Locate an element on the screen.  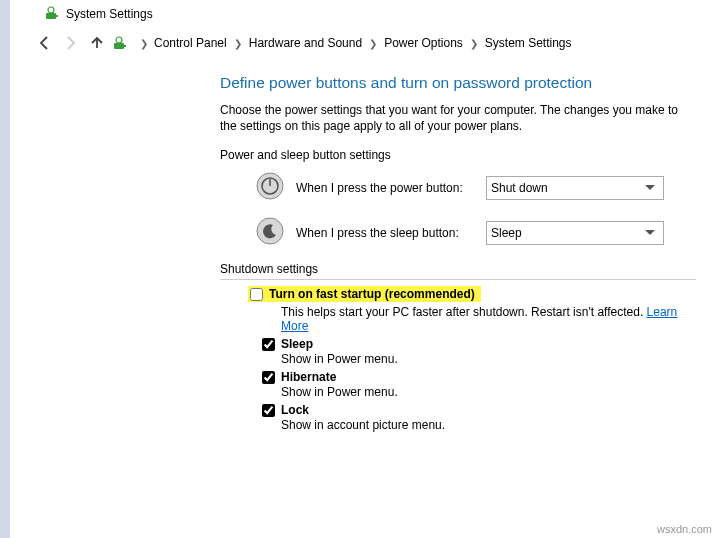
fast-startup-label: Turn on fast startup (recommended) is located at coordinates (372, 294).